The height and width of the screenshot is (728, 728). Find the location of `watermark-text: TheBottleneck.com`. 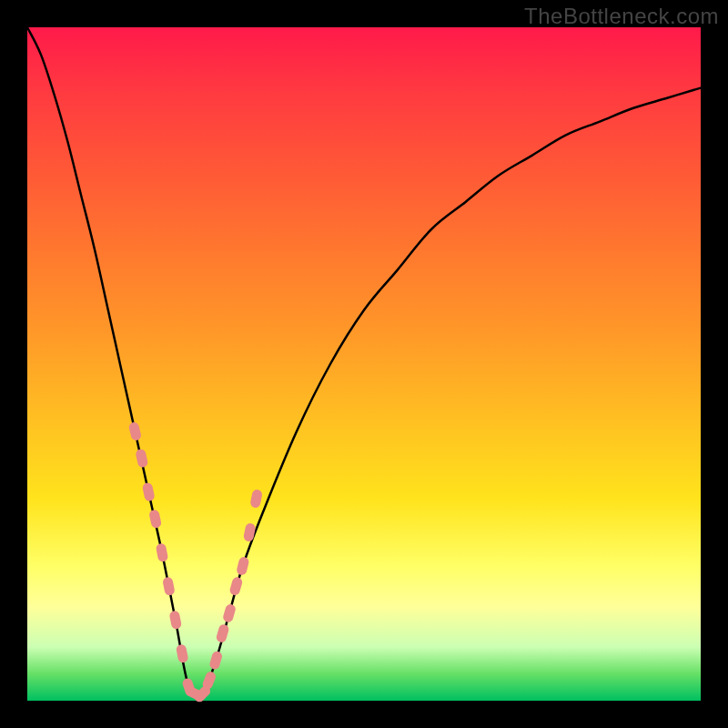

watermark-text: TheBottleneck.com is located at coordinates (622, 16).